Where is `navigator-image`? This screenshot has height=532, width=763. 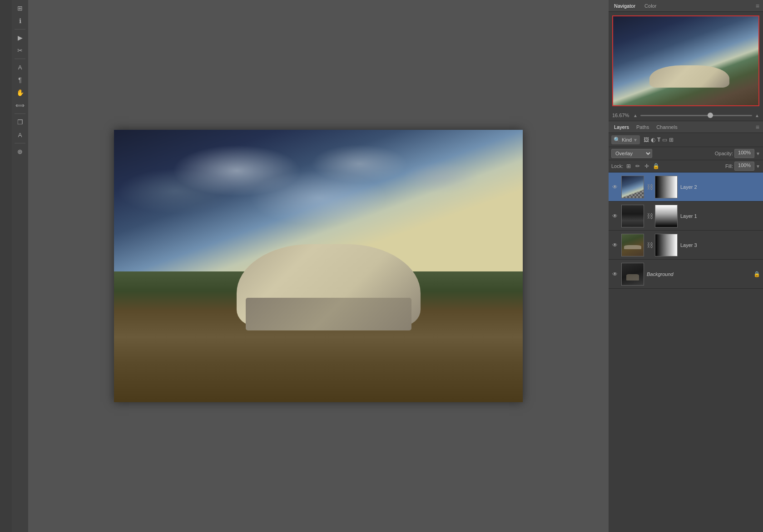
navigator-image is located at coordinates (686, 61).